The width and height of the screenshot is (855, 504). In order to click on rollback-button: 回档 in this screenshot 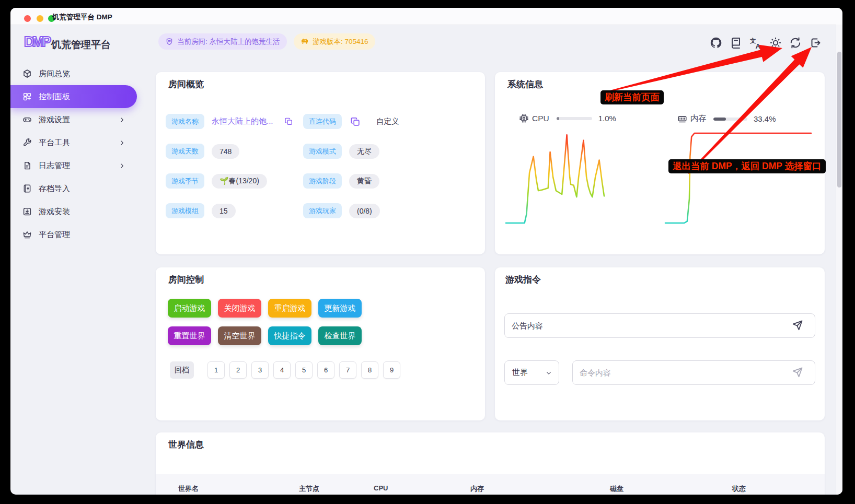, I will do `click(182, 370)`.